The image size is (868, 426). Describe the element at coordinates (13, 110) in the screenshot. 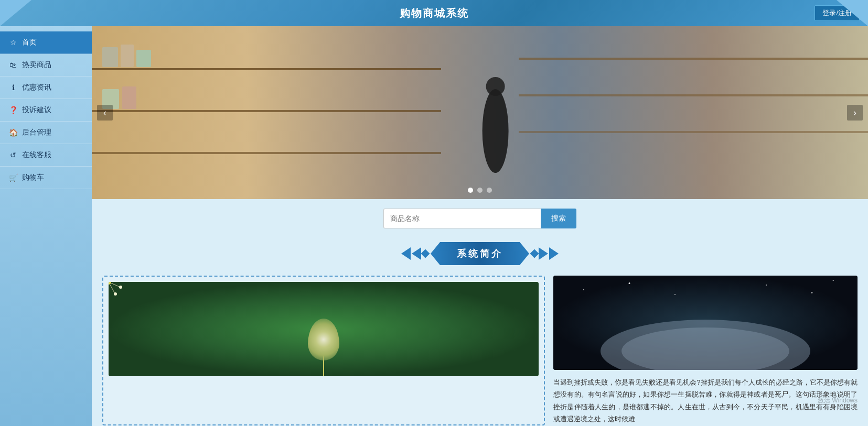

I see `question-icon: ❓` at that location.